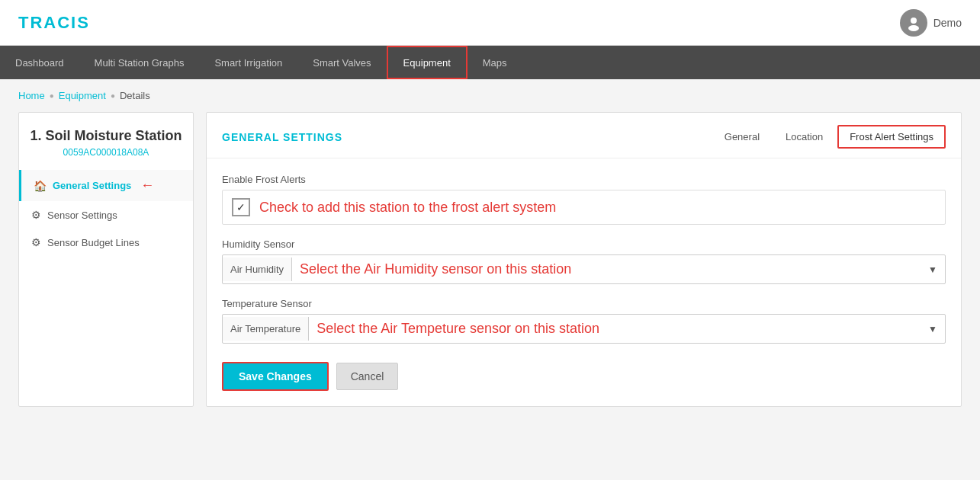 The height and width of the screenshot is (480, 980). Describe the element at coordinates (241, 207) in the screenshot. I see `frost-alert-checkbox: ✓` at that location.